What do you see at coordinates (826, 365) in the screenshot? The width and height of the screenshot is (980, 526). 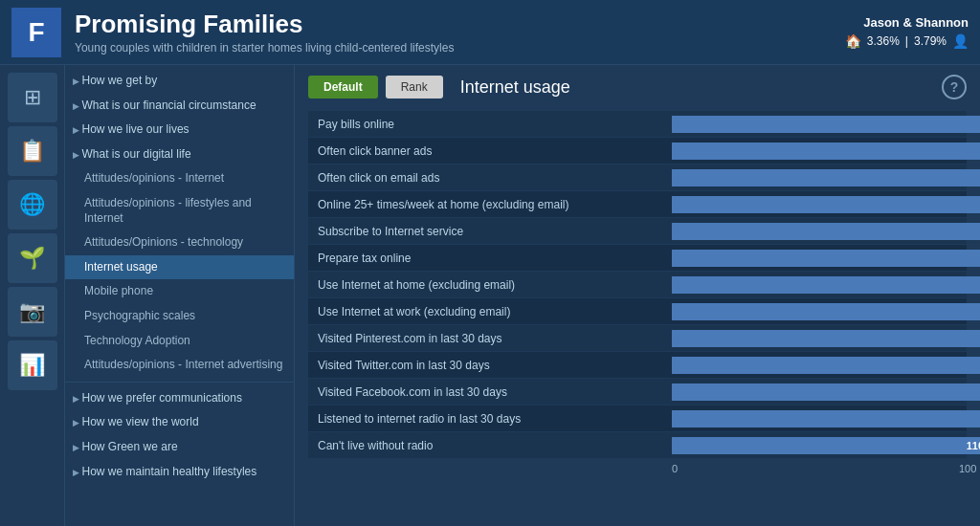 I see `chart-bar: 131` at bounding box center [826, 365].